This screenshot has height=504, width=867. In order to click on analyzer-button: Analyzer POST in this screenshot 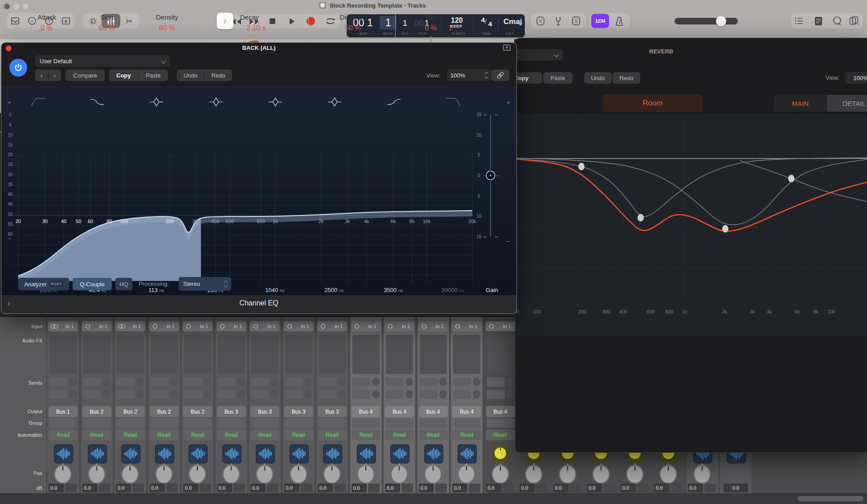, I will do `click(44, 284)`.